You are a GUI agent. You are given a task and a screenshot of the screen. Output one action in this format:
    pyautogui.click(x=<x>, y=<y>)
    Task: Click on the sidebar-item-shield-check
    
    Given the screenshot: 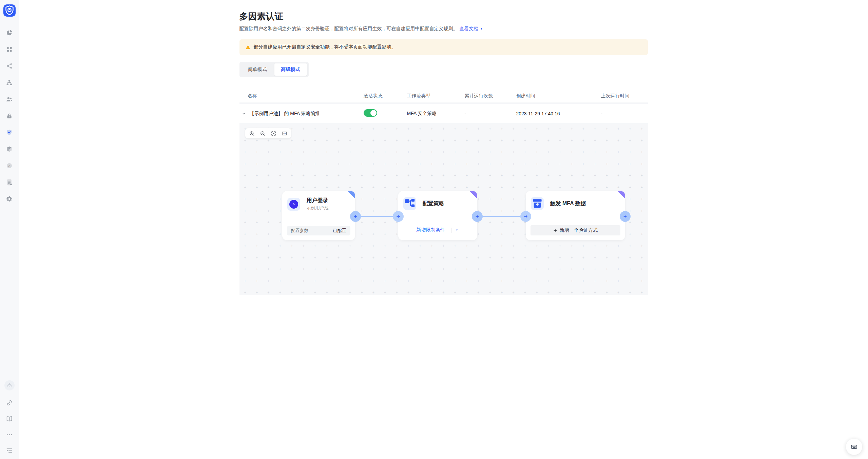 What is the action you would take?
    pyautogui.click(x=9, y=132)
    